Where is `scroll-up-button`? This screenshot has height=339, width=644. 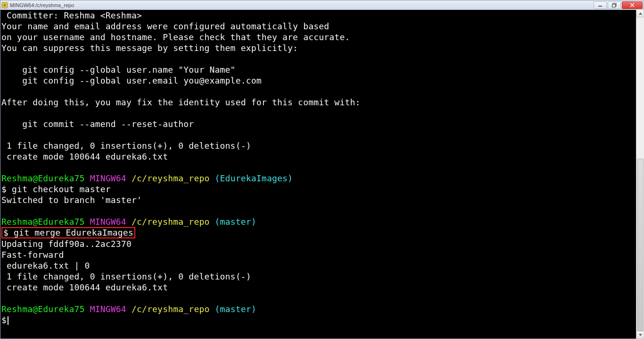 scroll-up-button is located at coordinates (640, 13).